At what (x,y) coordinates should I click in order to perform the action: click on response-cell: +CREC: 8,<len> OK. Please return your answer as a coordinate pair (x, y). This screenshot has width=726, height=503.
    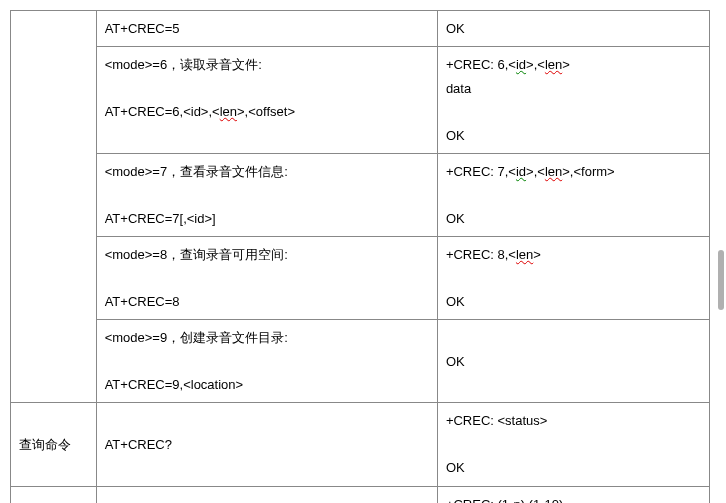
    Looking at the image, I should click on (573, 278).